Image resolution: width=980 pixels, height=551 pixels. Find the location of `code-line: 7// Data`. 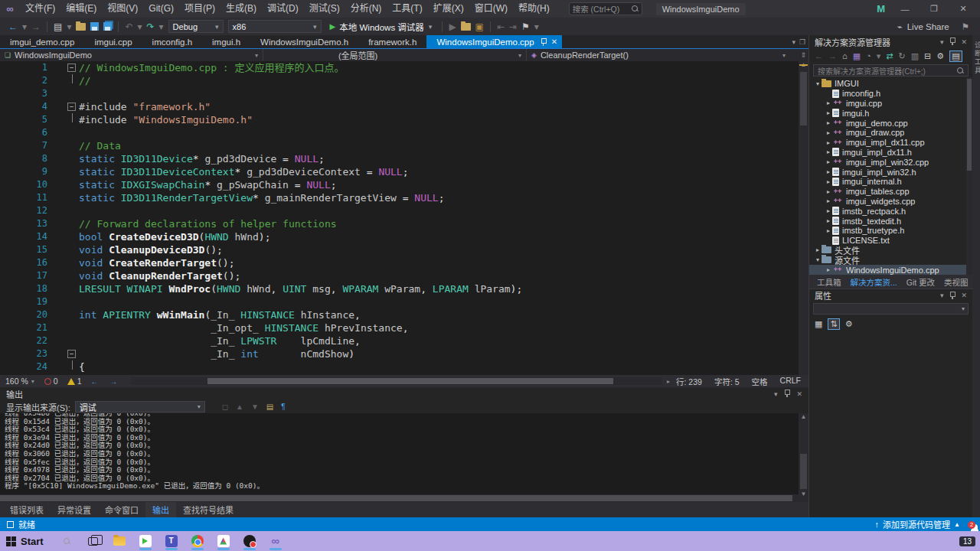

code-line: 7// Data is located at coordinates (404, 145).